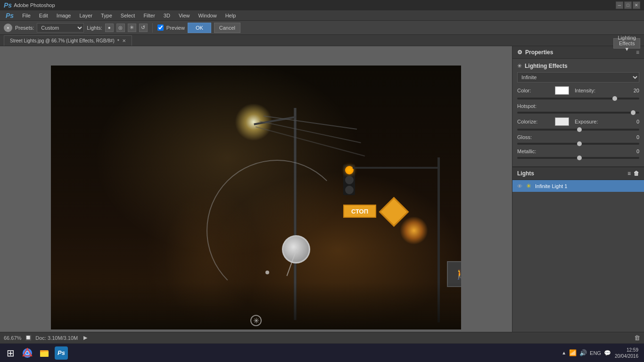 The image size is (644, 362). What do you see at coordinates (634, 173) in the screenshot?
I see `lights-controls: ≡ 🗑` at bounding box center [634, 173].